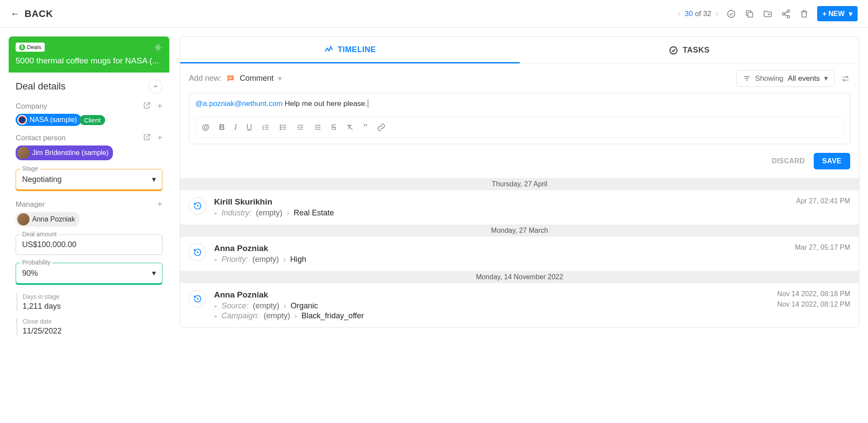 Image resolution: width=868 pixels, height=423 pixels. Describe the element at coordinates (31, 106) in the screenshot. I see `company-label: Company` at that location.